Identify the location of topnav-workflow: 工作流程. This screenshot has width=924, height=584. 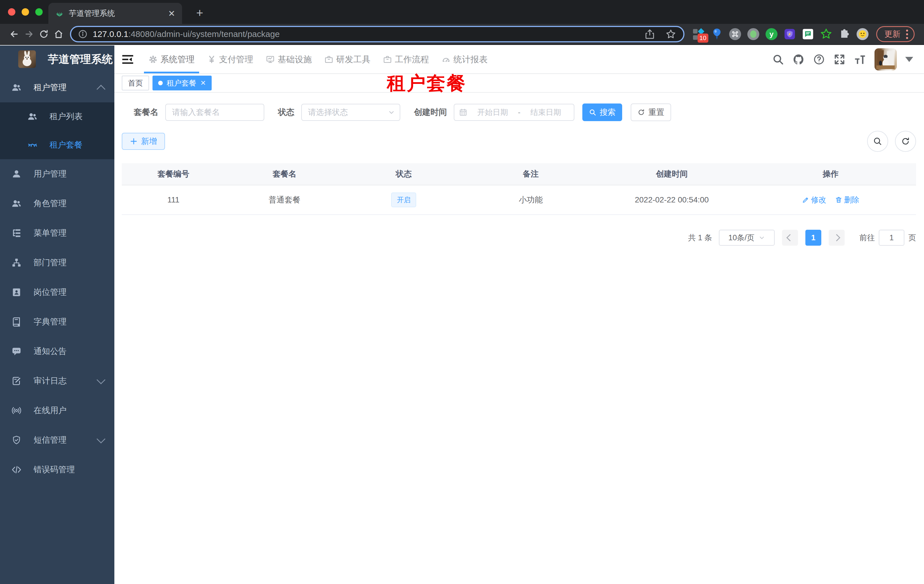
(406, 59).